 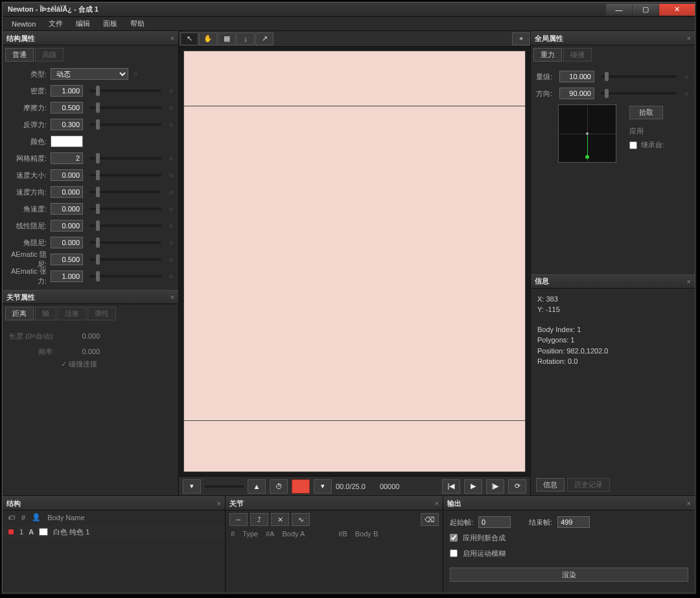 What do you see at coordinates (589, 485) in the screenshot?
I see `tab-history: 历史记录` at bounding box center [589, 485].